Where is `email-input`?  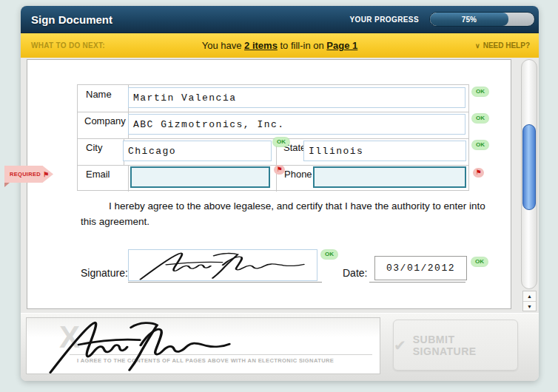
email-input is located at coordinates (200, 178).